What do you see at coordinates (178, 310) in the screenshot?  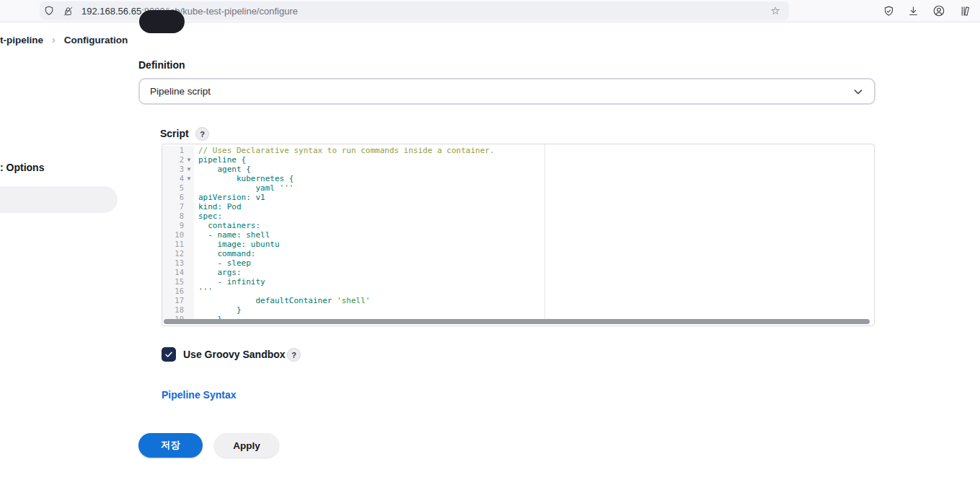 I see `gutter-cell: 18` at bounding box center [178, 310].